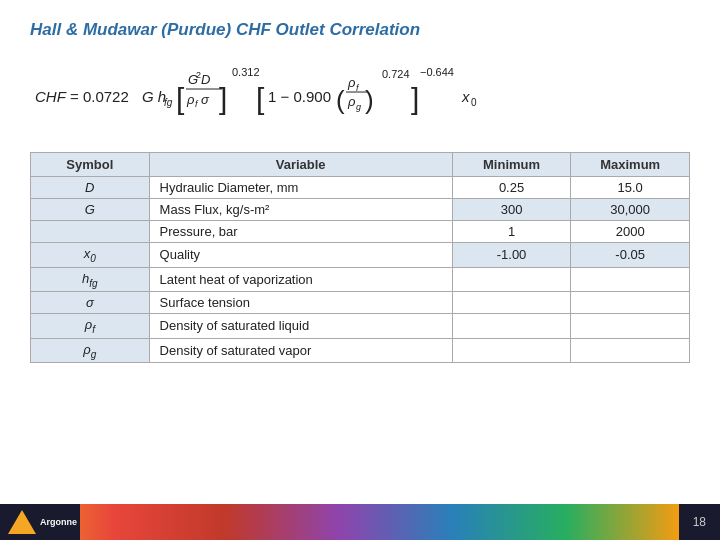 This screenshot has width=720, height=540. What do you see at coordinates (630, 210) in the screenshot?
I see `table-cell-maximum: 30,000` at bounding box center [630, 210].